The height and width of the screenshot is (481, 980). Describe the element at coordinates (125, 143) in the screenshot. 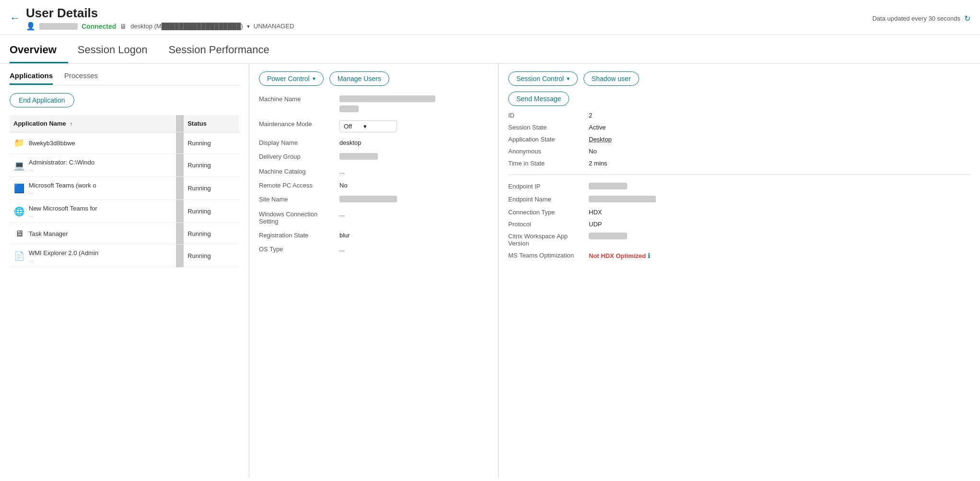

I see `table-row: 📁 8wekyb3d8bbwe Running` at that location.